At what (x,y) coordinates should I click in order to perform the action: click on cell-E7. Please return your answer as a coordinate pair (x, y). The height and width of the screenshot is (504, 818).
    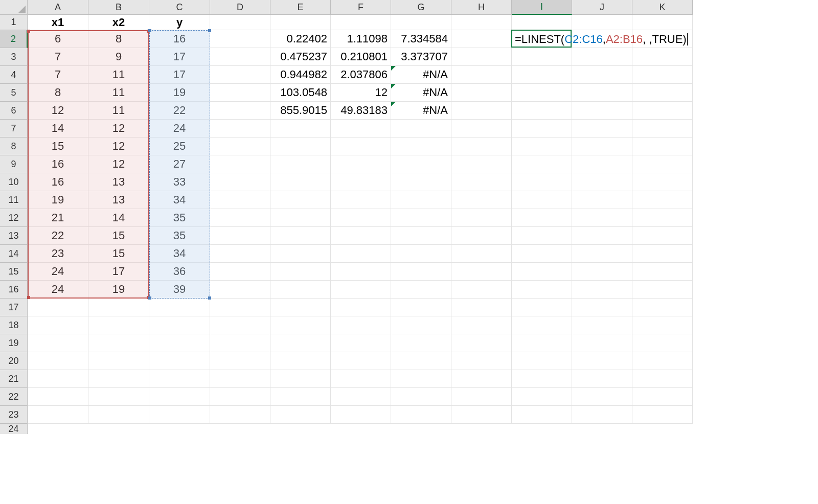
    Looking at the image, I should click on (301, 129).